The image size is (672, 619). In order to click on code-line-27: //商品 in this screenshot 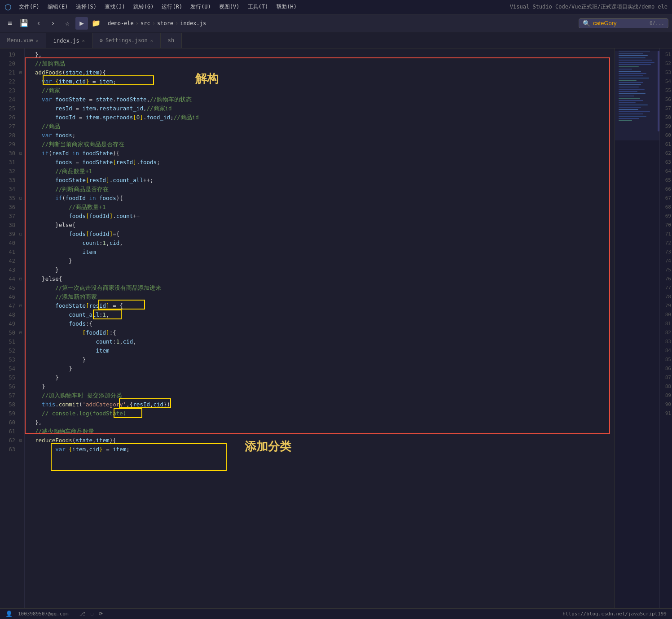, I will do `click(320, 126)`.